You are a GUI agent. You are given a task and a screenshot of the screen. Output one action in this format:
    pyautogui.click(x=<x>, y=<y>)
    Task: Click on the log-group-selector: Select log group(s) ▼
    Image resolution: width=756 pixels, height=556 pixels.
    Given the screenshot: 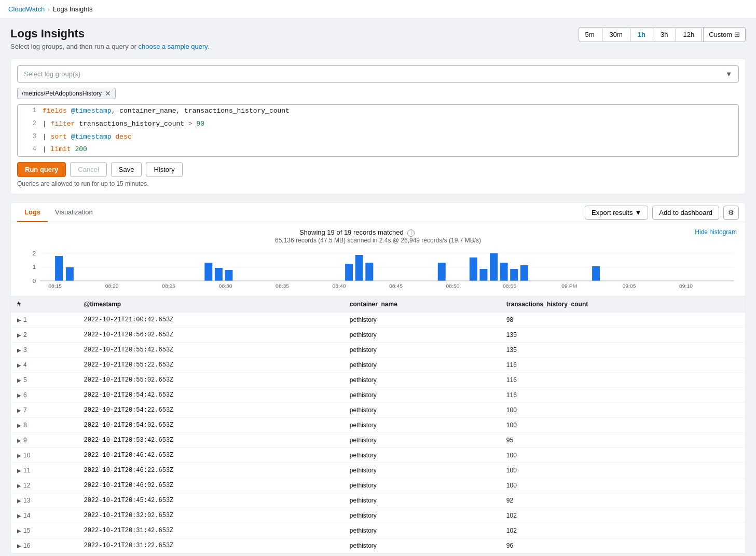 What is the action you would take?
    pyautogui.click(x=378, y=74)
    